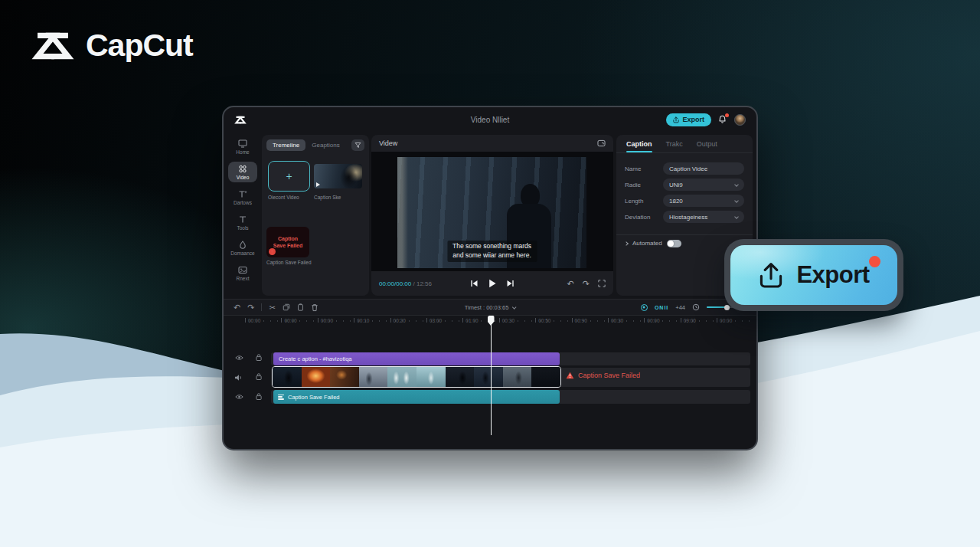 This screenshot has height=547, width=980. Describe the element at coordinates (492, 213) in the screenshot. I see `video-frame: The some sonething mards and some wiiar …` at that location.